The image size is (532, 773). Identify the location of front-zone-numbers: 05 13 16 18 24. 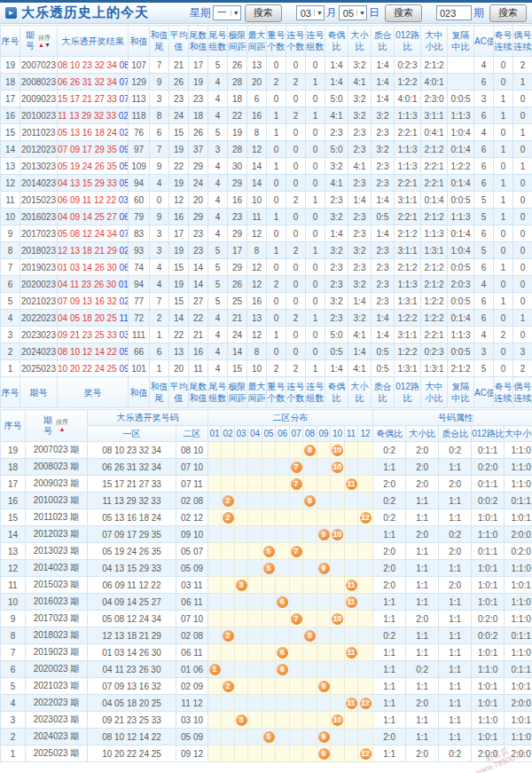
(87, 133).